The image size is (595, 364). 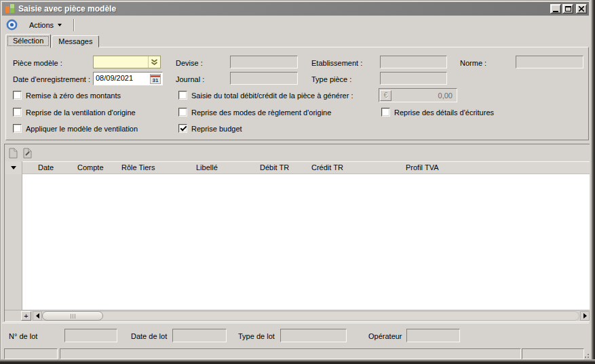 What do you see at coordinates (385, 336) in the screenshot?
I see `operateur-label: Opérateur` at bounding box center [385, 336].